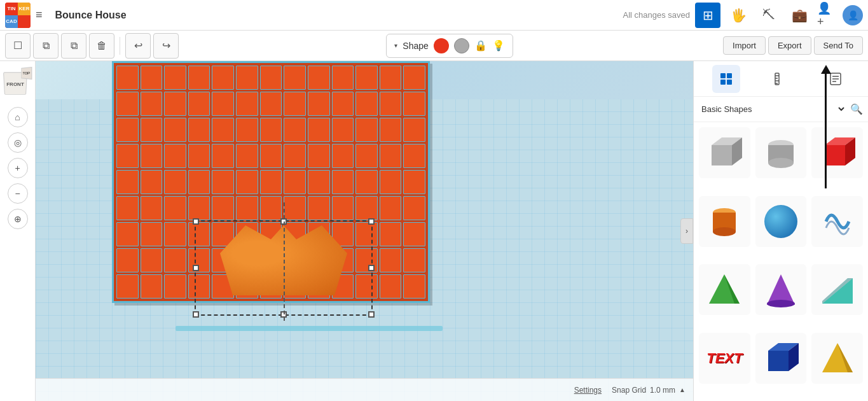  I want to click on pickaxe-button: ⛏, so click(769, 15).